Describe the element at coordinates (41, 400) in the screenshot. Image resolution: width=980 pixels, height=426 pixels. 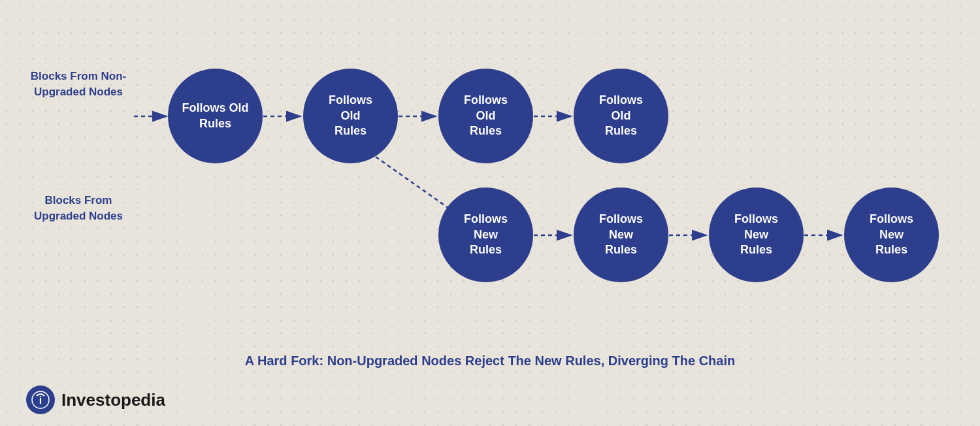
I see `logo-icon: i` at that location.